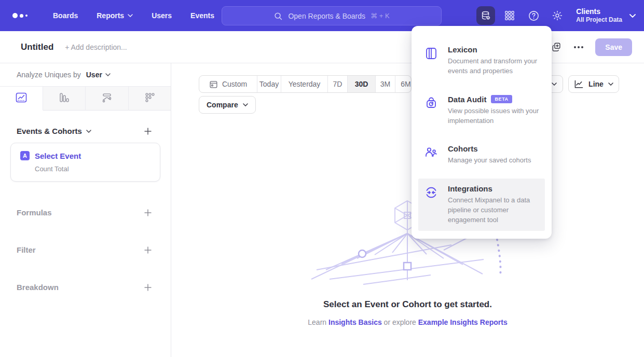 The image size is (644, 357). Describe the element at coordinates (355, 322) in the screenshot. I see `insights-basics-link: Insights Basics` at that location.